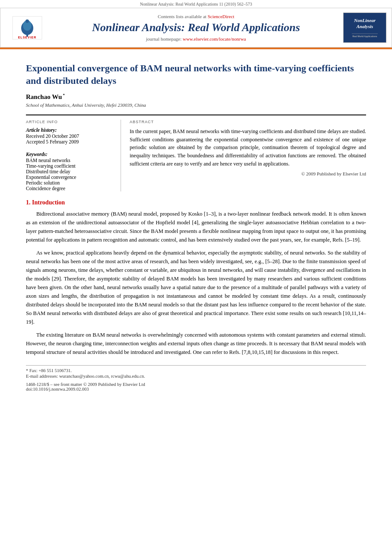  Describe the element at coordinates (27, 28) in the screenshot. I see `elsevier-logo: ELSEVIER` at that location.